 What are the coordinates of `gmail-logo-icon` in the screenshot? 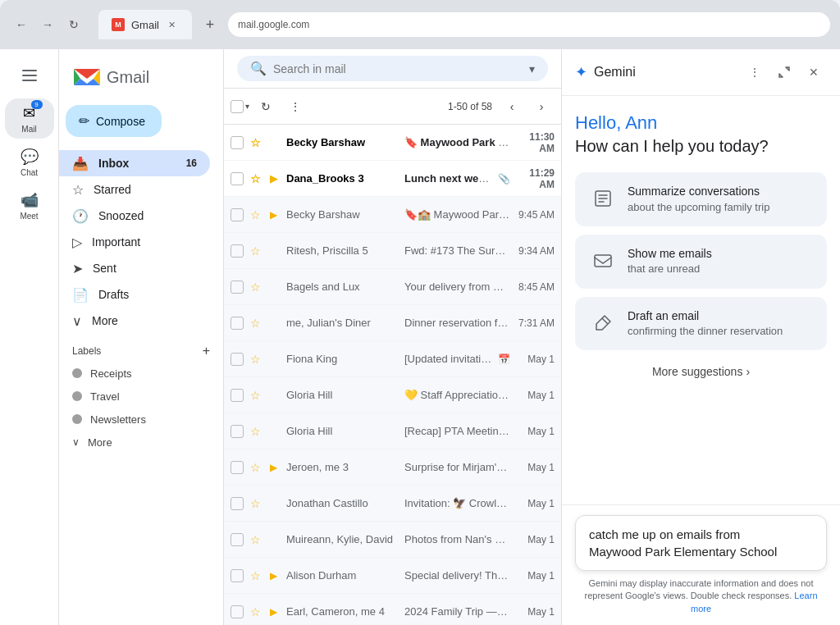 It's located at (87, 77).